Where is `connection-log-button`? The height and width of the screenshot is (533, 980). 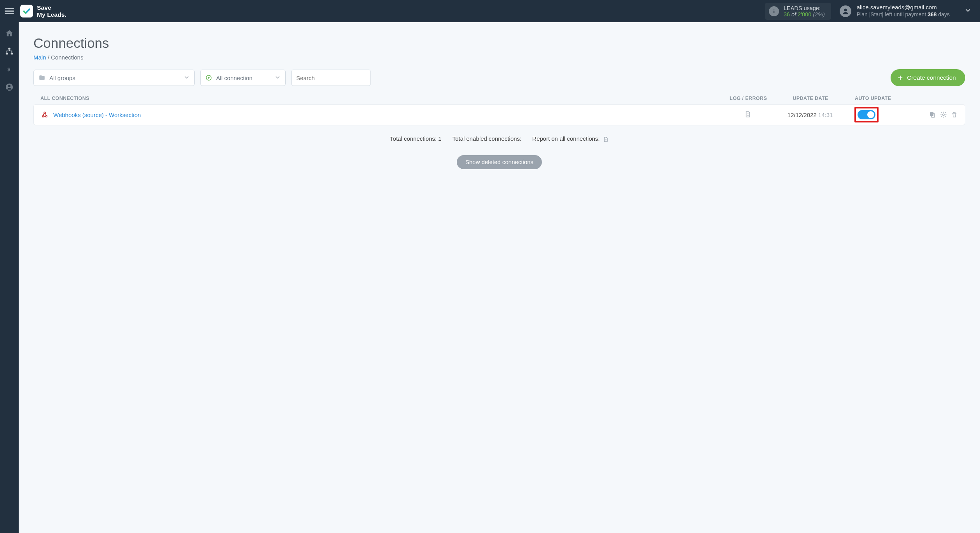 connection-log-button is located at coordinates (748, 115).